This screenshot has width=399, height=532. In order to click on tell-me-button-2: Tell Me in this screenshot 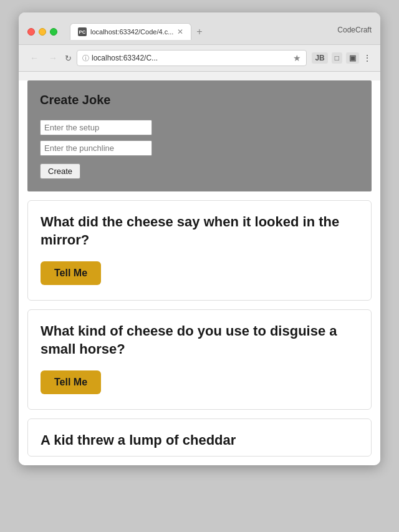, I will do `click(71, 382)`.